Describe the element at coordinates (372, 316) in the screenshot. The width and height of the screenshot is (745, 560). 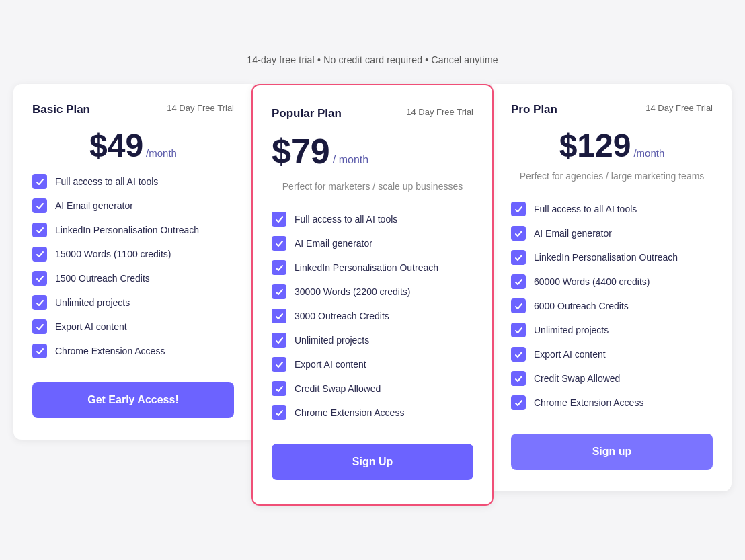
I see `list-item: 3000 Outreach Credits` at that location.